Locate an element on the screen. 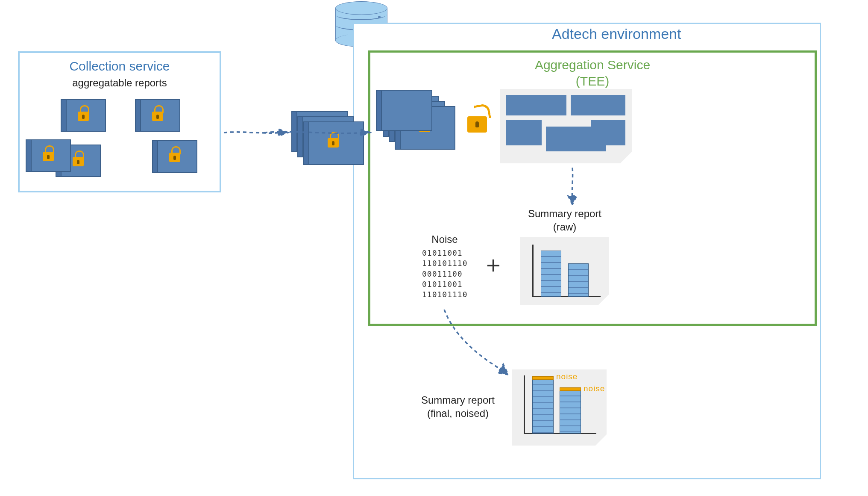 Image resolution: width=868 pixels, height=496 pixels. decrypted-data-page is located at coordinates (566, 126).